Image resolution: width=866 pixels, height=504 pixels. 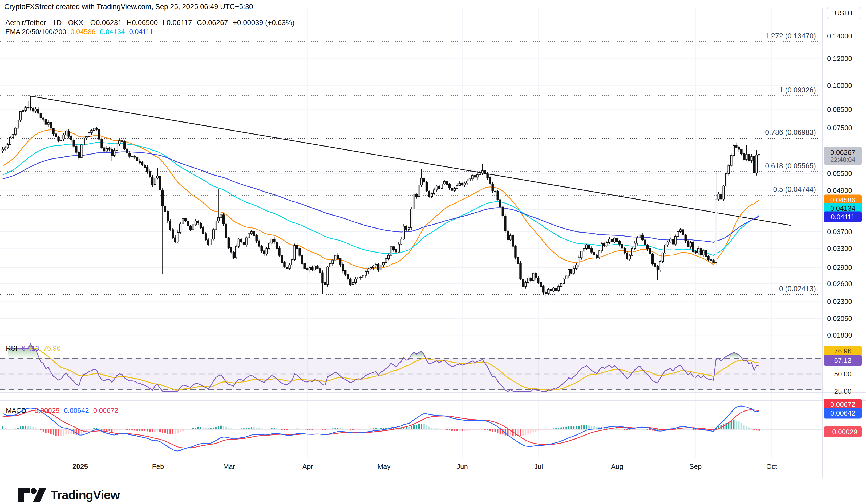 What do you see at coordinates (264, 23) in the screenshot?
I see `ohlc-change: +0.00039 (+0.63%)` at bounding box center [264, 23].